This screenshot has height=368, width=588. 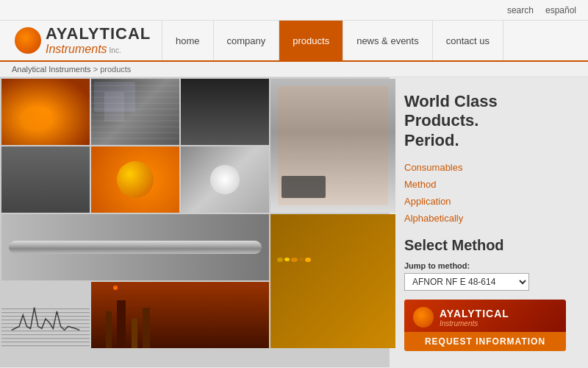 I want to click on nav-contact-us: contact us, so click(x=468, y=40).